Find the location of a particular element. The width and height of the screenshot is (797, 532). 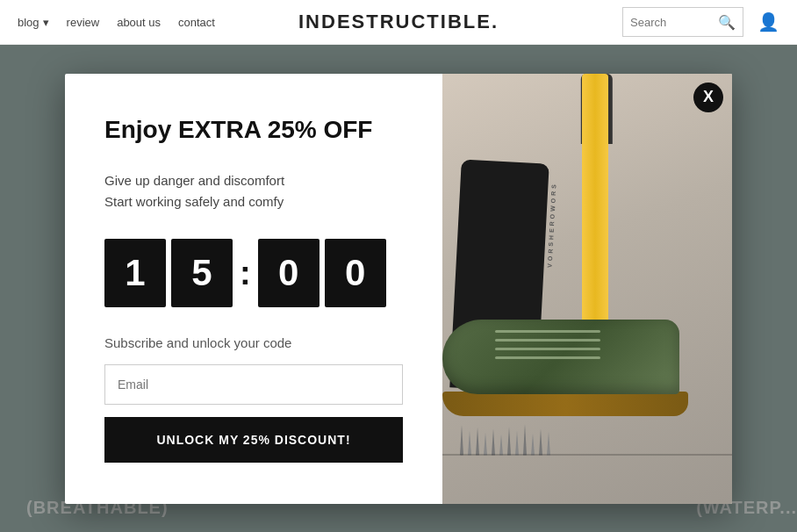

search-box: 🔍 is located at coordinates (683, 22).